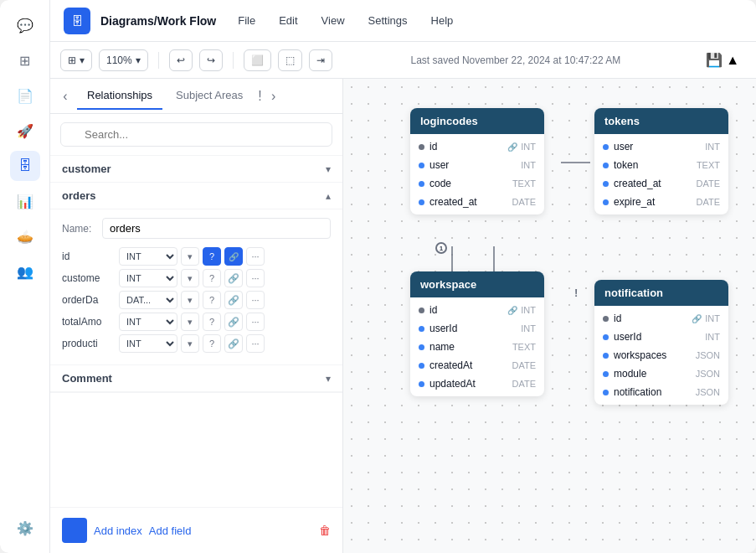 The image size is (756, 553). What do you see at coordinates (196, 228) in the screenshot?
I see `name-row: Name:` at bounding box center [196, 228].